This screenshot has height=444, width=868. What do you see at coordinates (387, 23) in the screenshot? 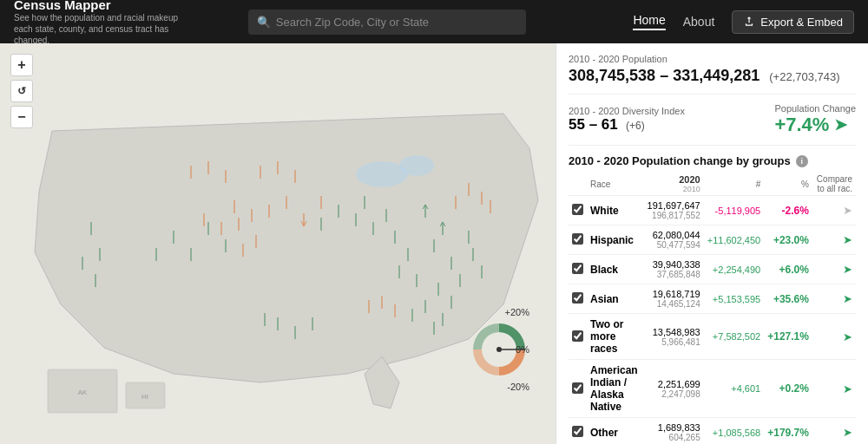
I see `search-input` at bounding box center [387, 23].